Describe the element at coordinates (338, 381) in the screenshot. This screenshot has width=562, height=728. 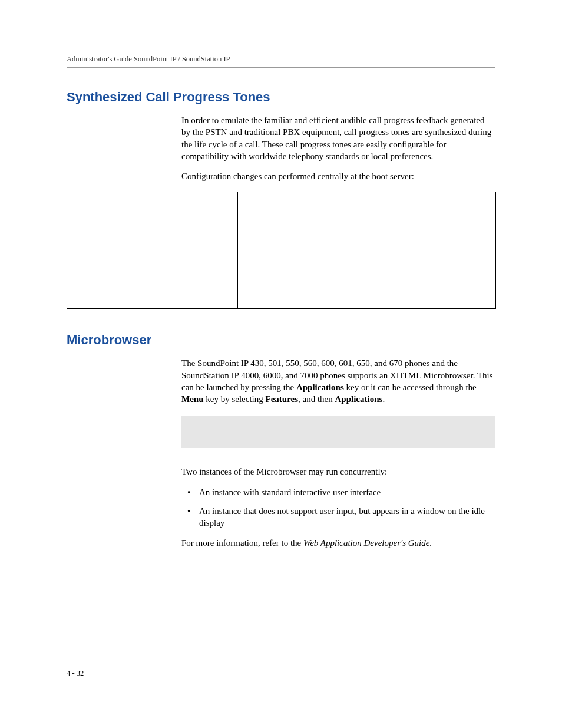
I see `body-paragraph: The SoundPoint IP 430, 501, 550, 560, 60…` at that location.